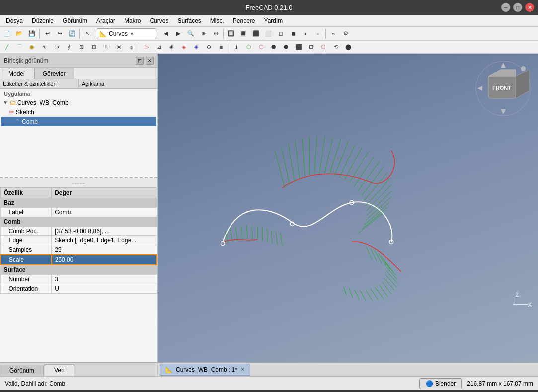 The image size is (538, 392). What do you see at coordinates (159, 47) in the screenshot?
I see `curve-tool-13: ⊿` at bounding box center [159, 47].